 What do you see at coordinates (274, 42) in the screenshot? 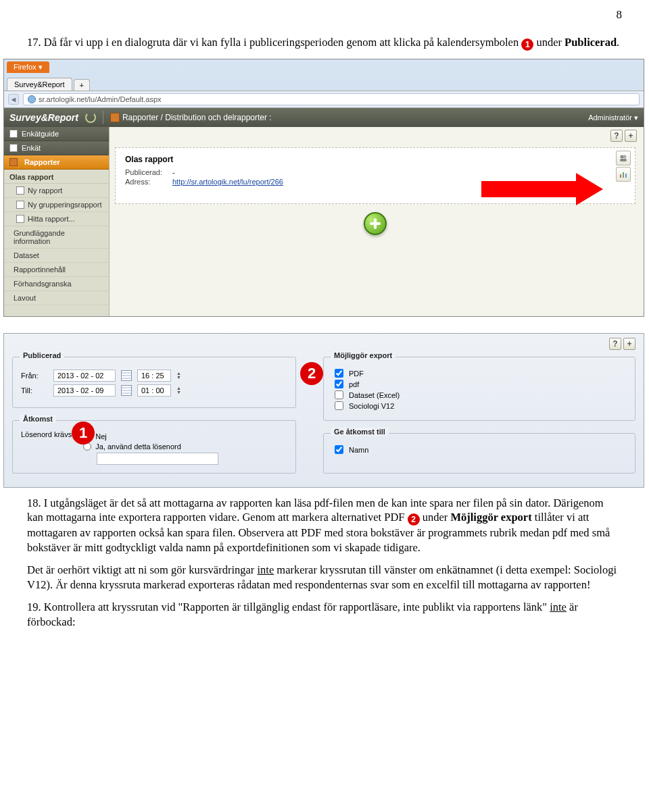
I see `text: 17. Då får vi upp i en dialogruta där vi…` at bounding box center [274, 42].